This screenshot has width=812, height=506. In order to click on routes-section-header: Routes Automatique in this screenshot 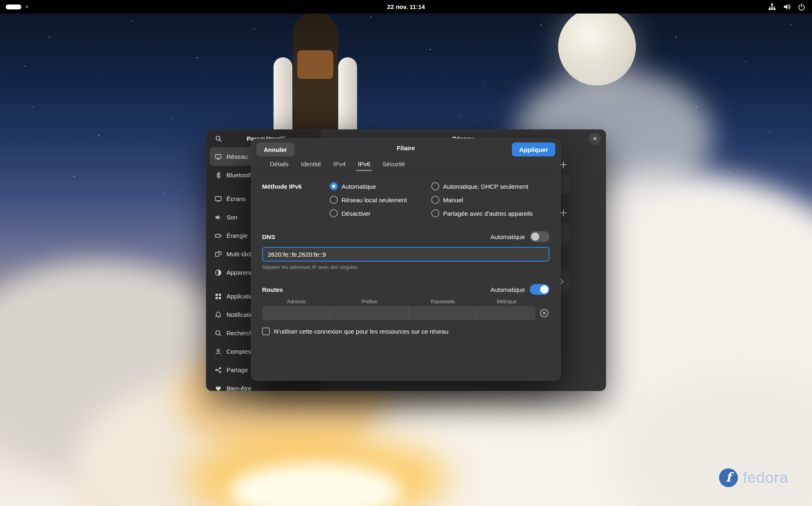, I will do `click(406, 289)`.